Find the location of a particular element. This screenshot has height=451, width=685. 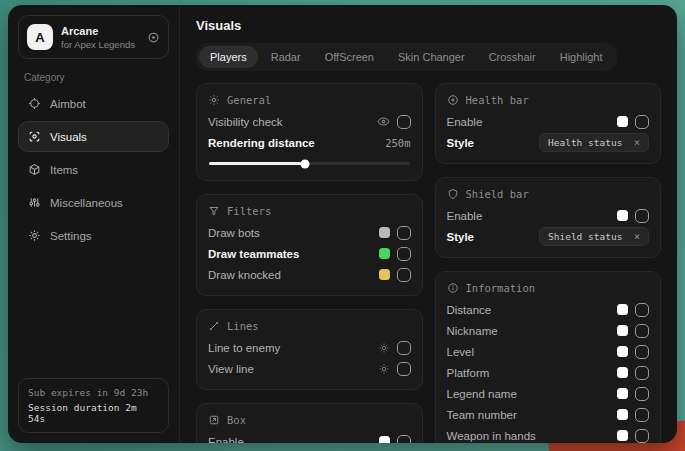

health-plus-icon is located at coordinates (453, 100).